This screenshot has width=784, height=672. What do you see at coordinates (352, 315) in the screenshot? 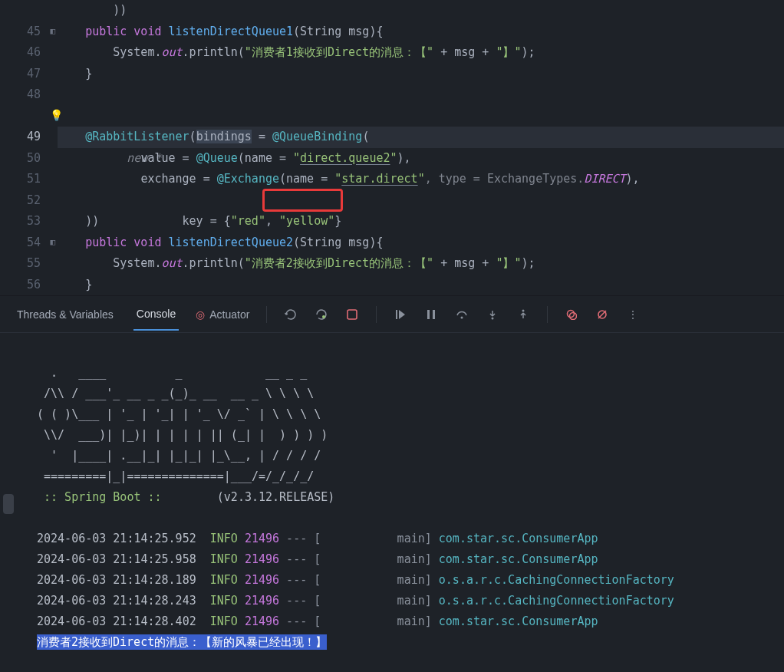
I see `stop-icon` at bounding box center [352, 315].